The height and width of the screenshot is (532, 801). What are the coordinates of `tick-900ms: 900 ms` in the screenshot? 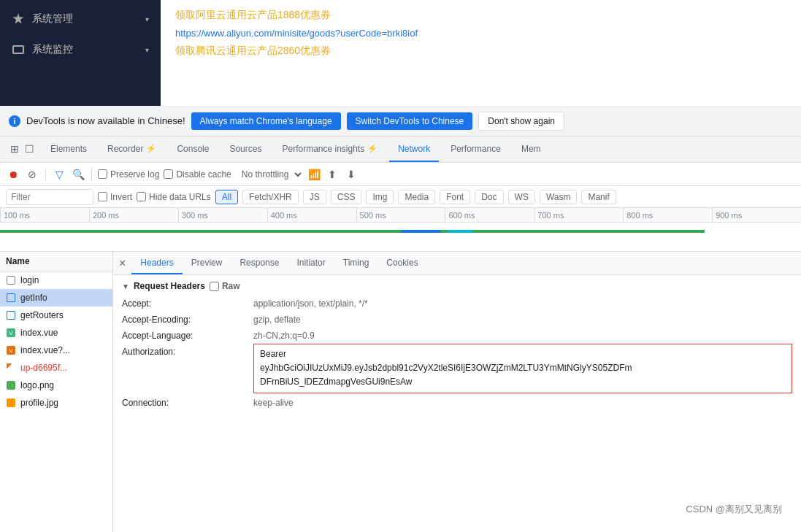 It's located at (756, 215).